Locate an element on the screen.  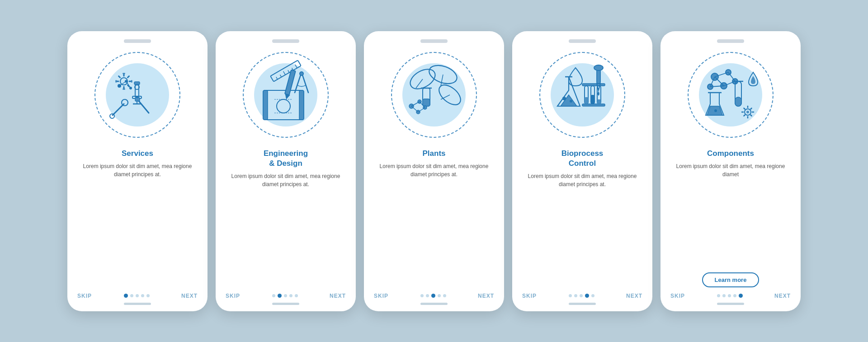
nav-row-engineering: SKIP NEXT is located at coordinates (286, 296).